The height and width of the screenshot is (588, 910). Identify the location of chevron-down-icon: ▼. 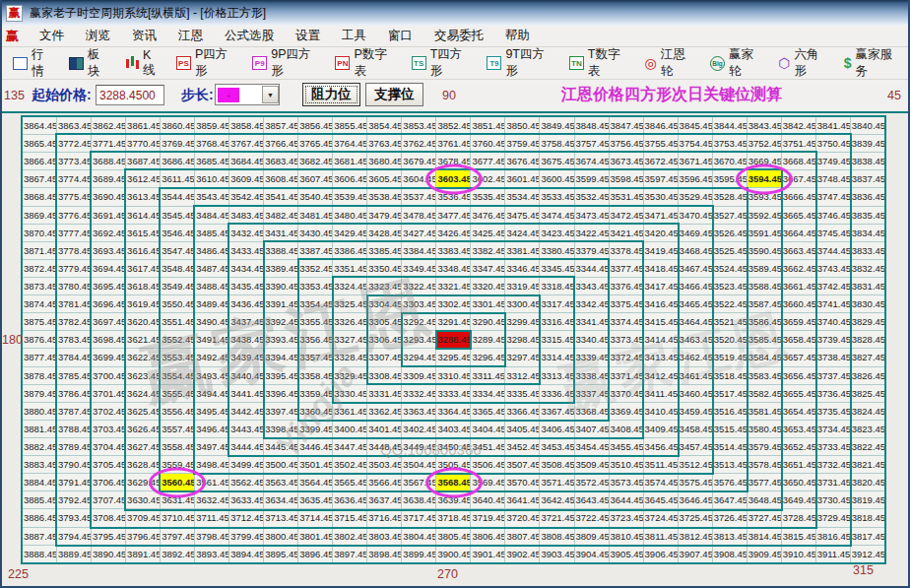
(270, 95).